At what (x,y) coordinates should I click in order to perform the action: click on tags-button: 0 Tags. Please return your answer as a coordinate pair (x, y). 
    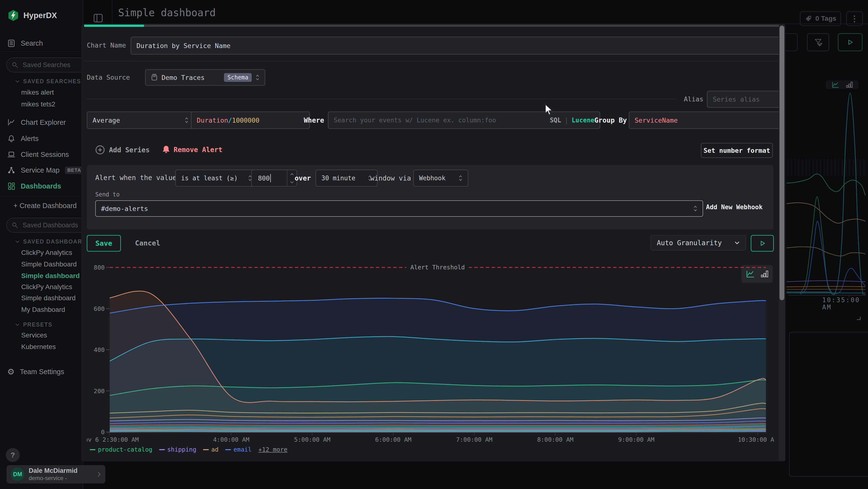
    Looking at the image, I should click on (820, 19).